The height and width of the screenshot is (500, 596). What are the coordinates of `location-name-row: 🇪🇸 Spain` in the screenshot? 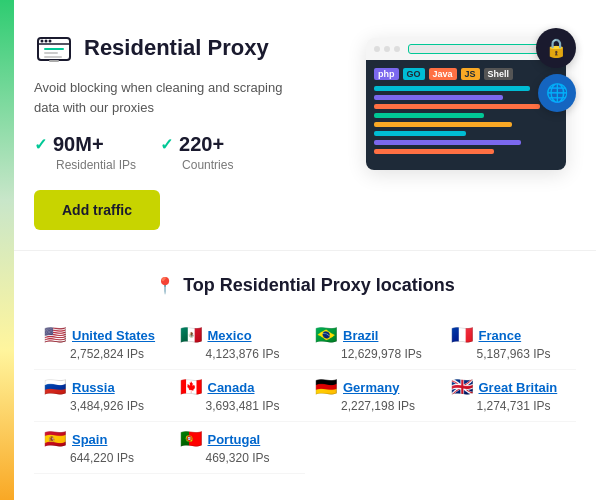 It's located at (102, 439).